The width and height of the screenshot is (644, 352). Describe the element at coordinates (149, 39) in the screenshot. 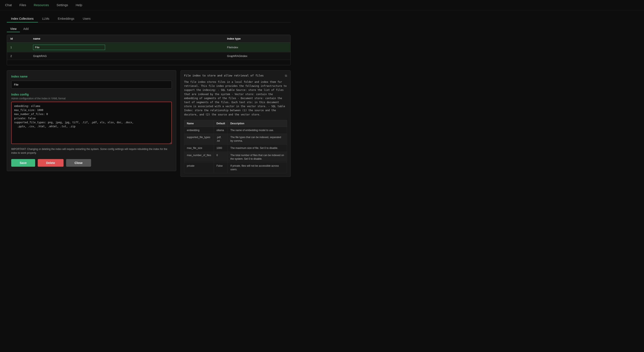

I see `table-header: idnameindex type` at that location.